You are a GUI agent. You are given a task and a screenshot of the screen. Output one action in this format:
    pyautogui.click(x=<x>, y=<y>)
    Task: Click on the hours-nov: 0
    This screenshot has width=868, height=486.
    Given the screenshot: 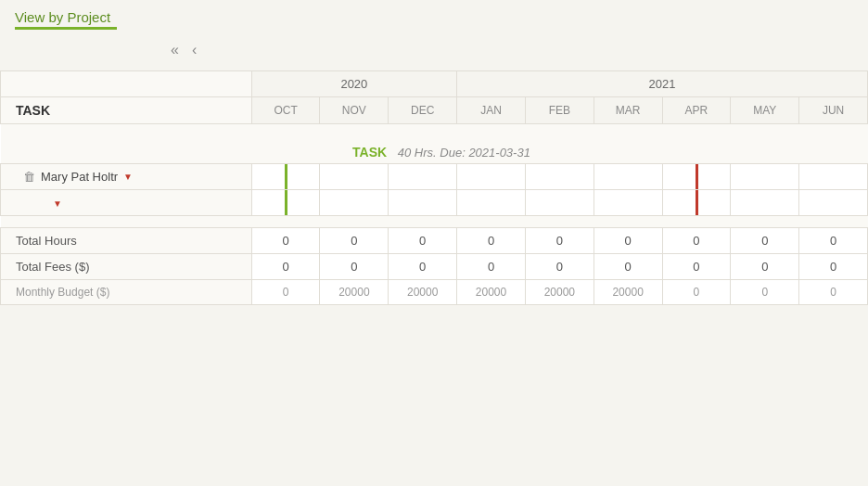 What is the action you would take?
    pyautogui.click(x=354, y=241)
    